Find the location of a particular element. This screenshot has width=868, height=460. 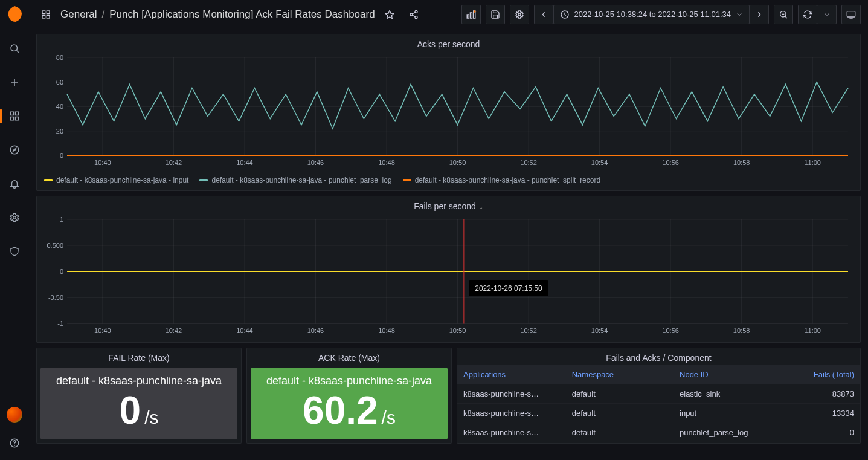

table-header: Node ID is located at coordinates (714, 375).